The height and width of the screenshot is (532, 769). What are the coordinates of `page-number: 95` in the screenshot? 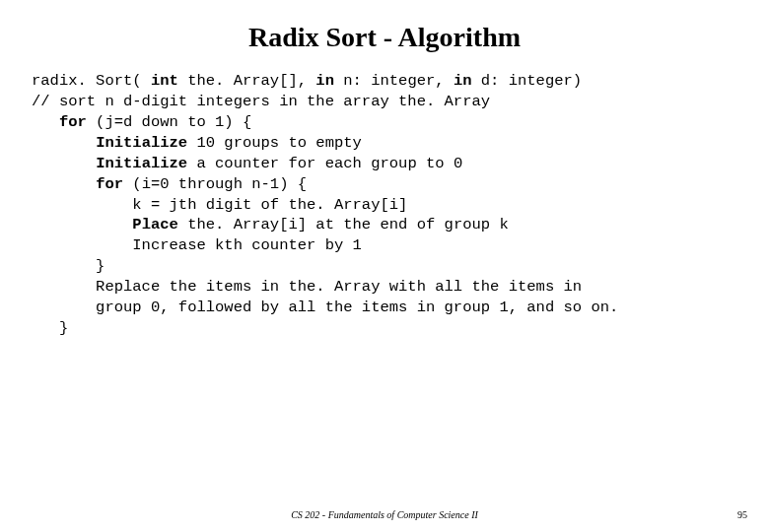 It's located at (742, 514).